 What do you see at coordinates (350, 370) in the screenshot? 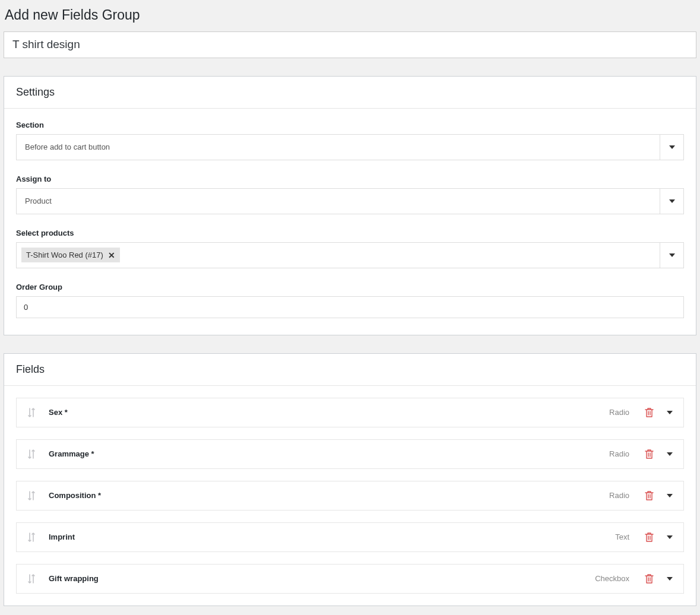
I see `fields-panel-header: Fields` at bounding box center [350, 370].